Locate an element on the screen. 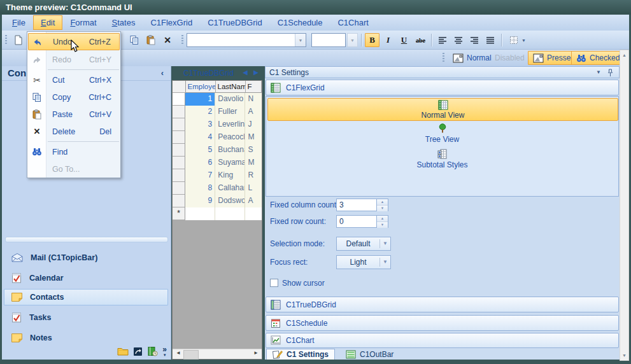 The height and width of the screenshot is (364, 631). toolbar-grip is located at coordinates (6, 40).